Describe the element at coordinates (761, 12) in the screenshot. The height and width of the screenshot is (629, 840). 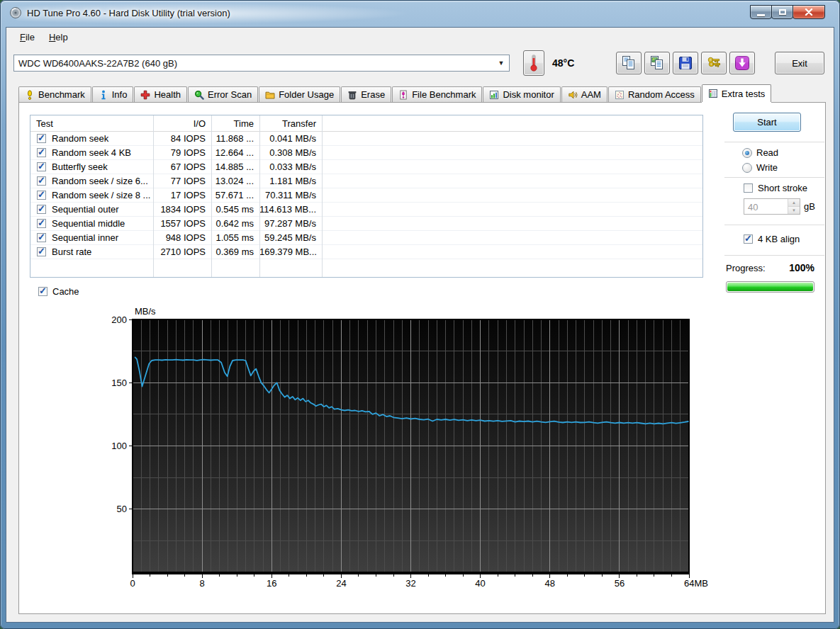
I see `minimize-button` at that location.